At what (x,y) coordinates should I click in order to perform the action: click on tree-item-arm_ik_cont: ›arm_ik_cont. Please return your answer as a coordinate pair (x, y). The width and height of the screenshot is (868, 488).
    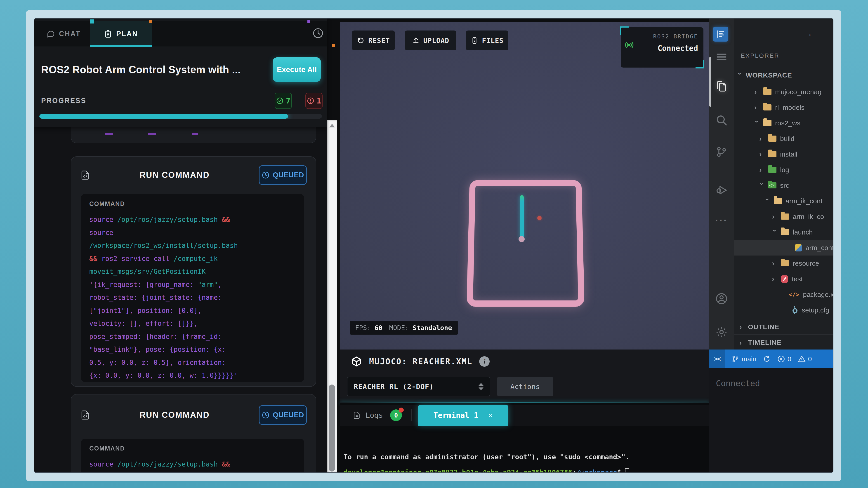
    Looking at the image, I should click on (784, 201).